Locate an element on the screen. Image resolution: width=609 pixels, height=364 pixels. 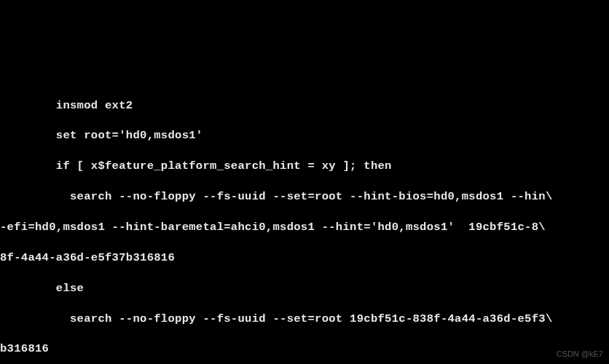
config-line: else is located at coordinates (304, 288).